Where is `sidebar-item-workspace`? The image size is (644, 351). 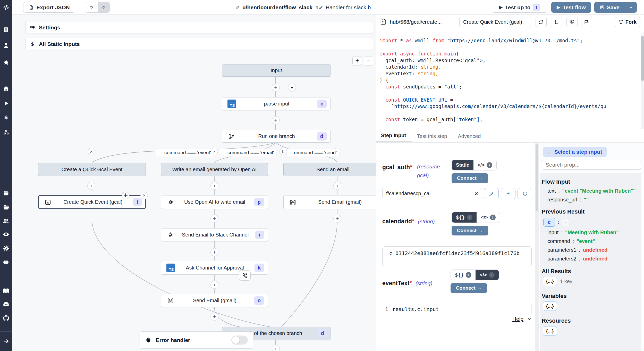
sidebar-item-workspace is located at coordinates (6, 30).